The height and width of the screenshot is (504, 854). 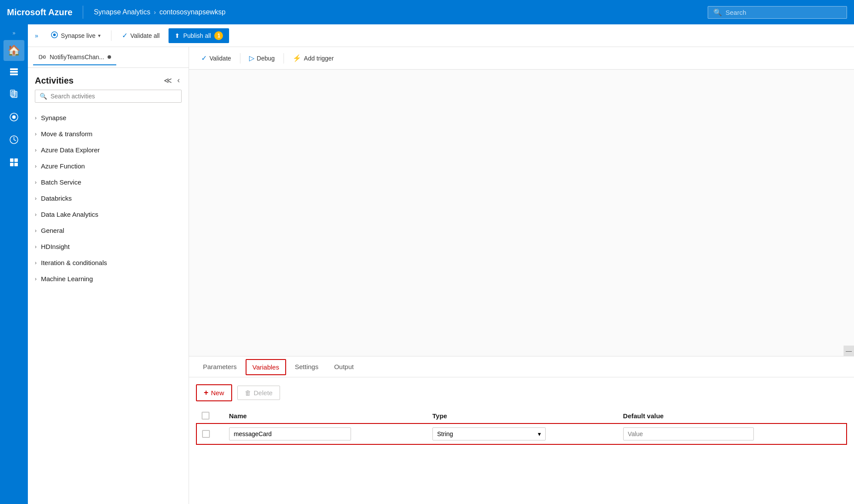 What do you see at coordinates (74, 263) in the screenshot?
I see `activity-label-iteration-conditionals: Iteration & conditionals` at bounding box center [74, 263].